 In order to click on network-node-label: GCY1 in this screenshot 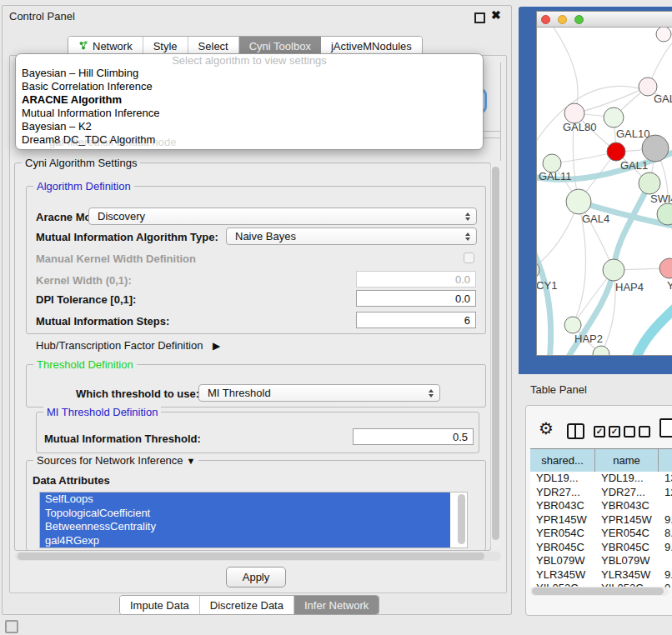, I will do `click(547, 285)`.